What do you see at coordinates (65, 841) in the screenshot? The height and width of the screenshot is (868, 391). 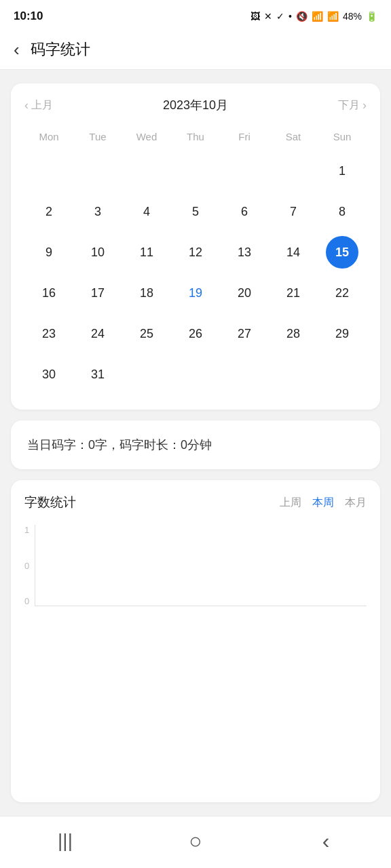 I see `menu-button: |||` at bounding box center [65, 841].